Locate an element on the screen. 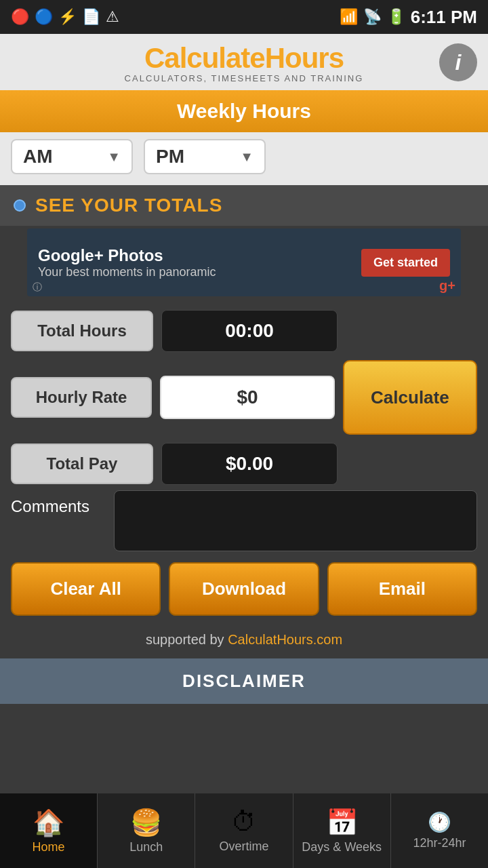 The height and width of the screenshot is (868, 488). days-weeks-icon: 📅 is located at coordinates (342, 823).